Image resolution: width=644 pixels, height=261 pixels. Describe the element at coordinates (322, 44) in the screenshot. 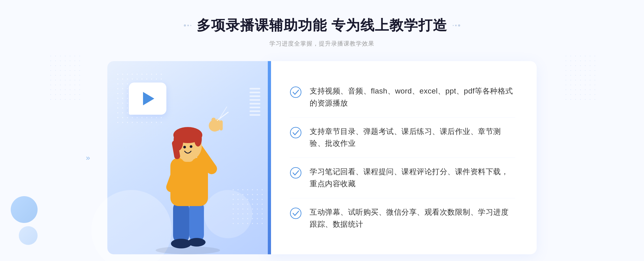

I see `sub-title: 学习进度全掌握，提升录播课教学效果` at that location.